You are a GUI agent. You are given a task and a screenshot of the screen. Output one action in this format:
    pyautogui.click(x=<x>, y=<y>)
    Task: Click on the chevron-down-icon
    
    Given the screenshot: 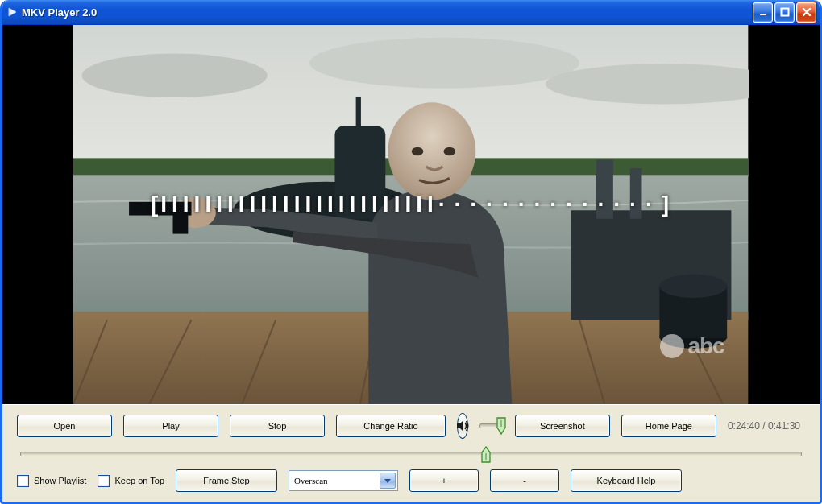 What is the action you would take?
    pyautogui.click(x=388, y=481)
    